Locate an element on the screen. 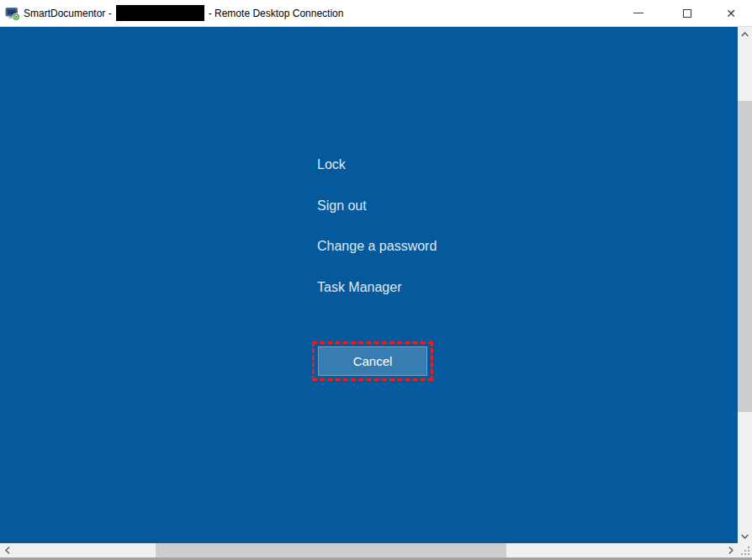  cancel-button: Cancel is located at coordinates (373, 362).